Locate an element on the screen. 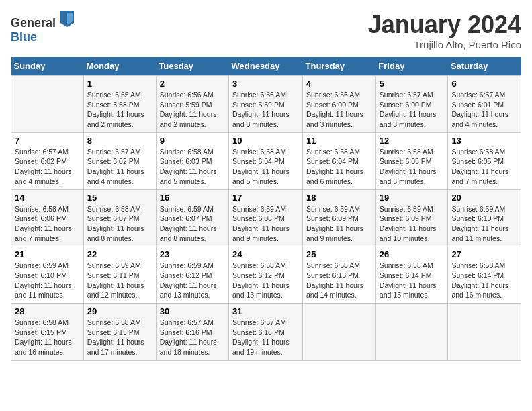 The height and width of the screenshot is (411, 532). day-detail: Sunrise: 6:57 AMSunset: 6:00 PMDaylight:… is located at coordinates (412, 110).